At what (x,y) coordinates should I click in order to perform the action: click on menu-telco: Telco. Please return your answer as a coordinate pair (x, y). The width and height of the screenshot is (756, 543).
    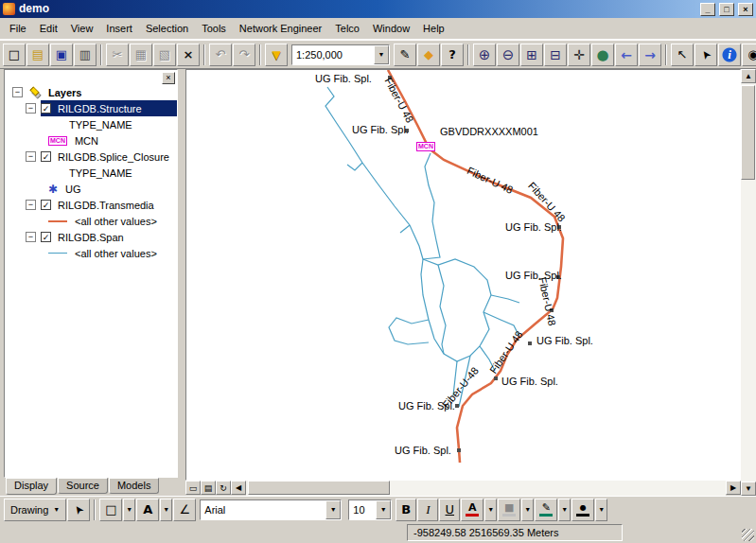
    Looking at the image, I should click on (347, 28).